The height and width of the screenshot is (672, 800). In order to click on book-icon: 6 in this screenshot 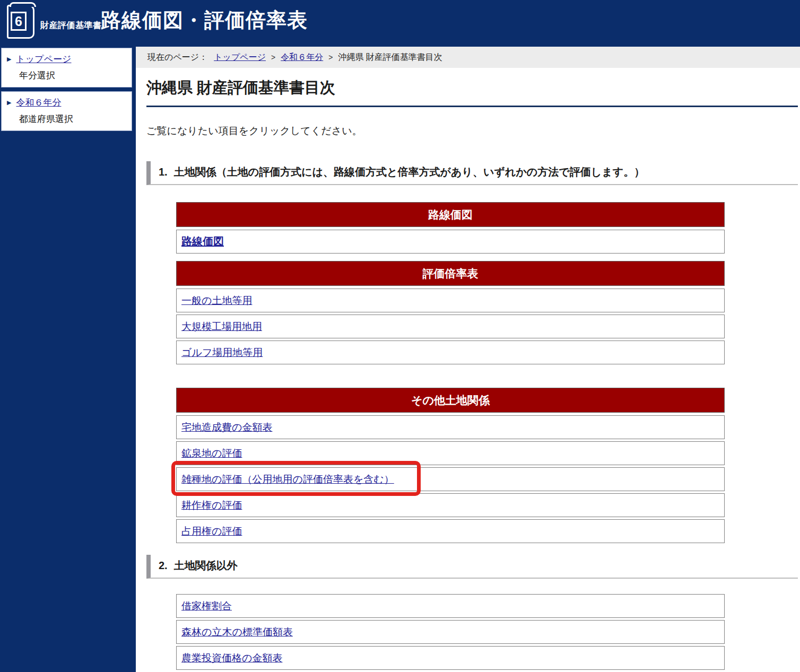, I will do `click(21, 22)`.